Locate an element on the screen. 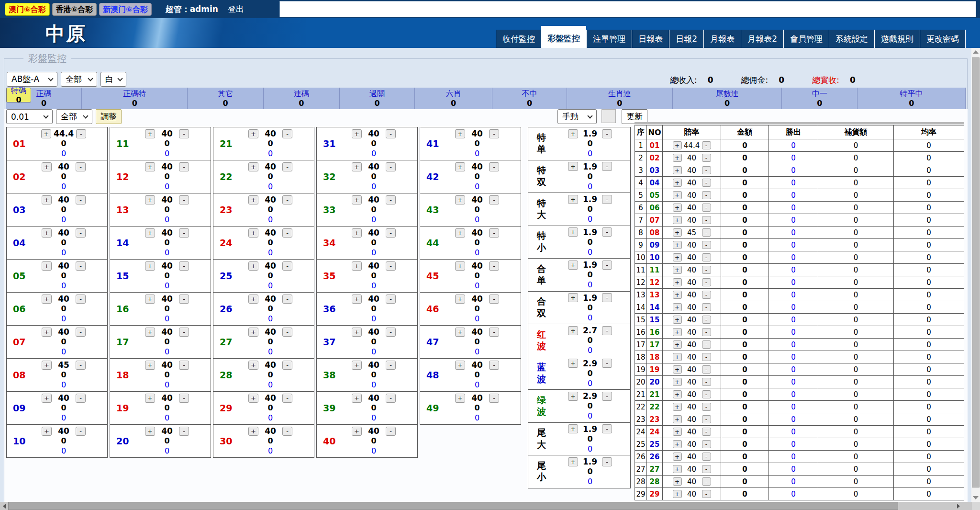 Image resolution: width=980 pixels, height=510 pixels. vertical-scrollbar is located at coordinates (976, 275).